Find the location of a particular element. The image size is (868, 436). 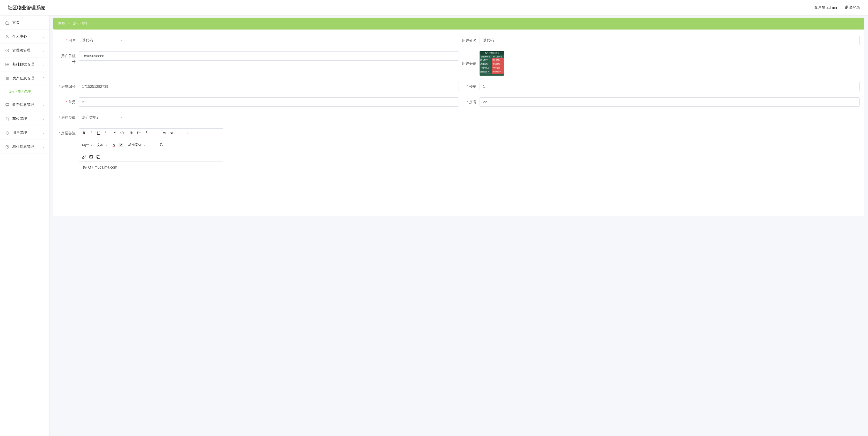

list-icon is located at coordinates (7, 79).